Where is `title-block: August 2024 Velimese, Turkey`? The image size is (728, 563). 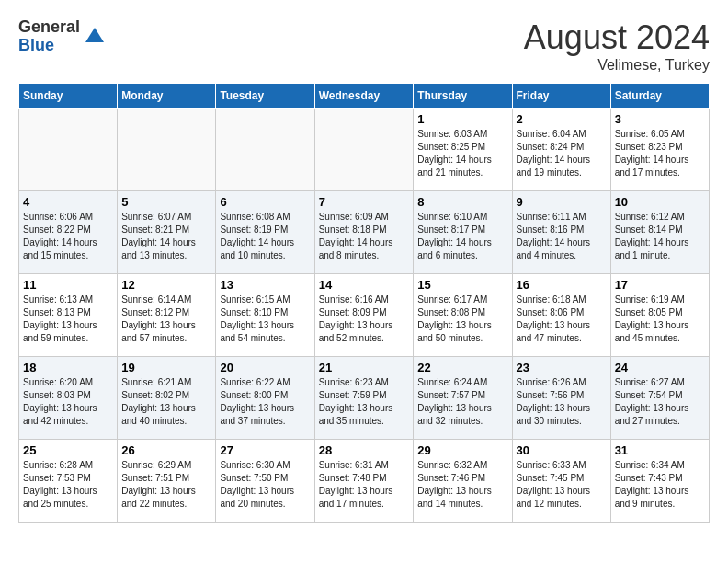 title-block: August 2024 Velimese, Turkey is located at coordinates (617, 46).